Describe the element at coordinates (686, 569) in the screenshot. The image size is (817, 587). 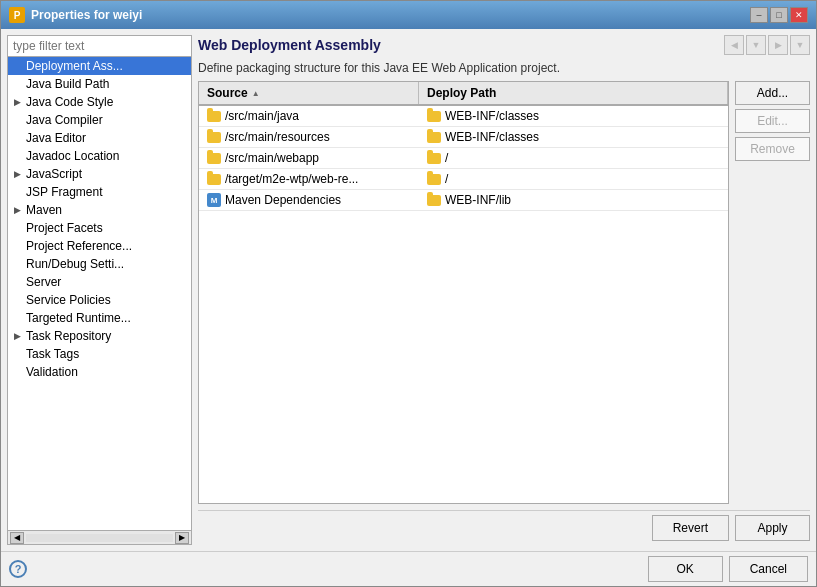
I see `ok-button: OK` at that location.